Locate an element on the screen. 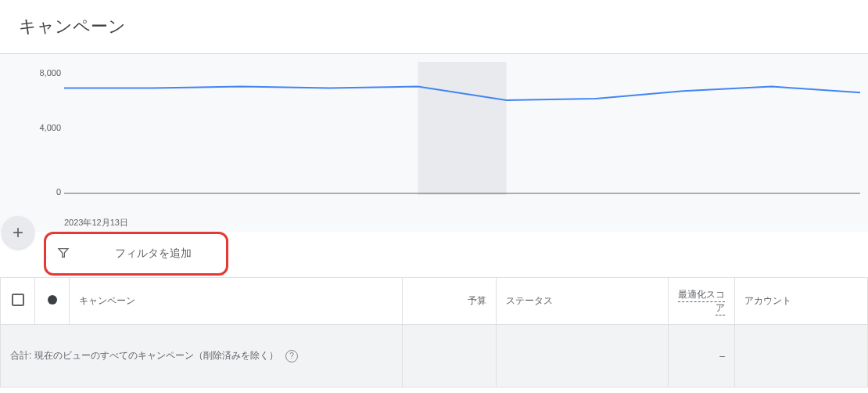  budget-column-header: 予算 is located at coordinates (450, 301).